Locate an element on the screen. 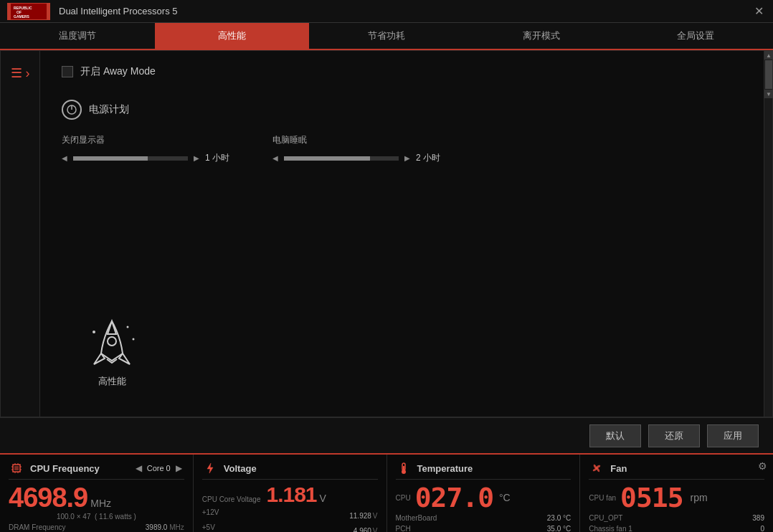 This screenshot has height=532, width=773. left-sidebar: ☰ › is located at coordinates (20, 234).